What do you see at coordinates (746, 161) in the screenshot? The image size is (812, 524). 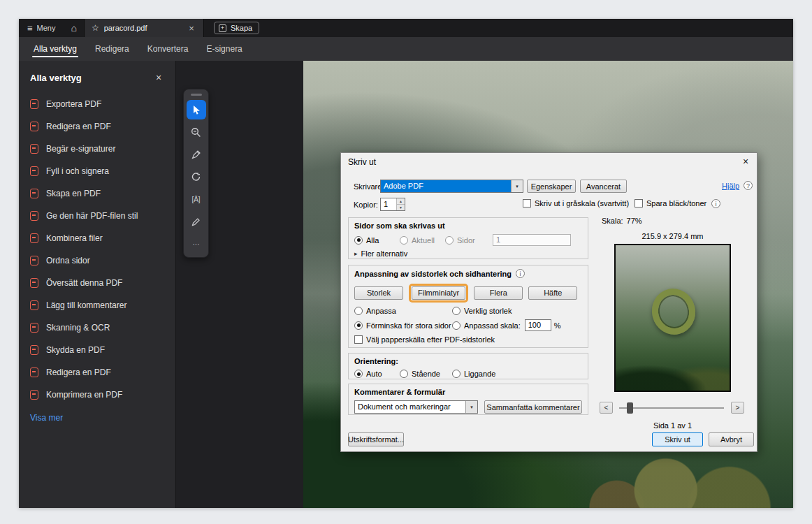 I see `dialog-close-icon: ×` at bounding box center [746, 161].